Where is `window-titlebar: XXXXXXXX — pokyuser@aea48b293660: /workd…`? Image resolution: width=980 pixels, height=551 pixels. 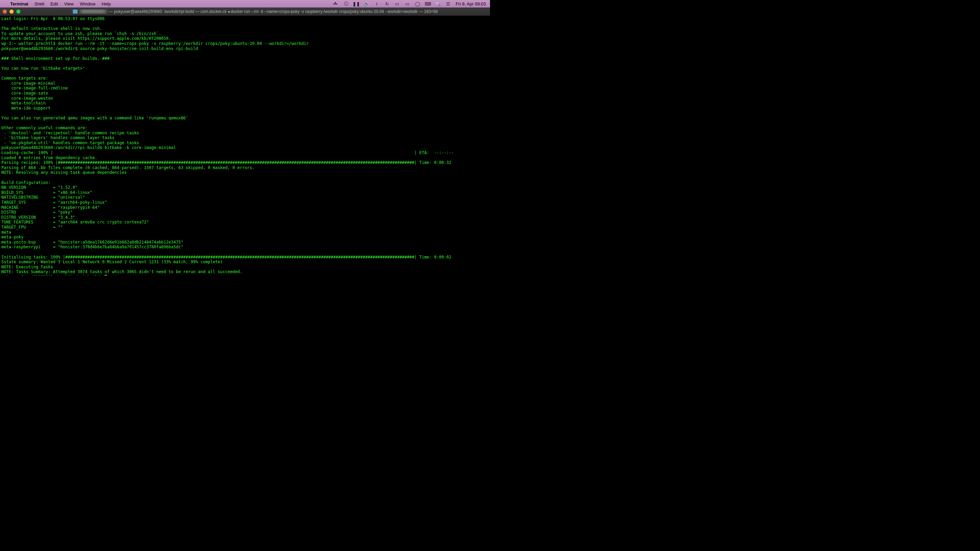
window-titlebar: XXXXXXXX — pokyuser@aea48b293660: /workd… is located at coordinates (245, 11).